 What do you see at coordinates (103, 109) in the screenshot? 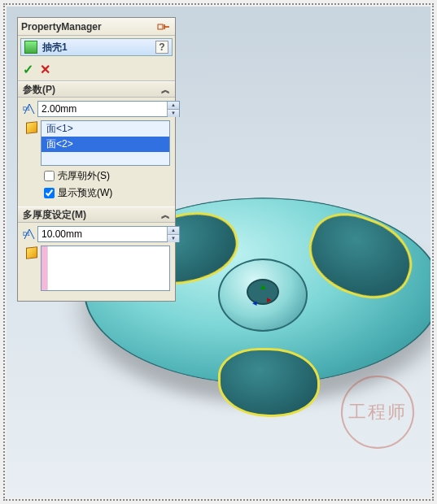
I see `thickness-input` at bounding box center [103, 109].